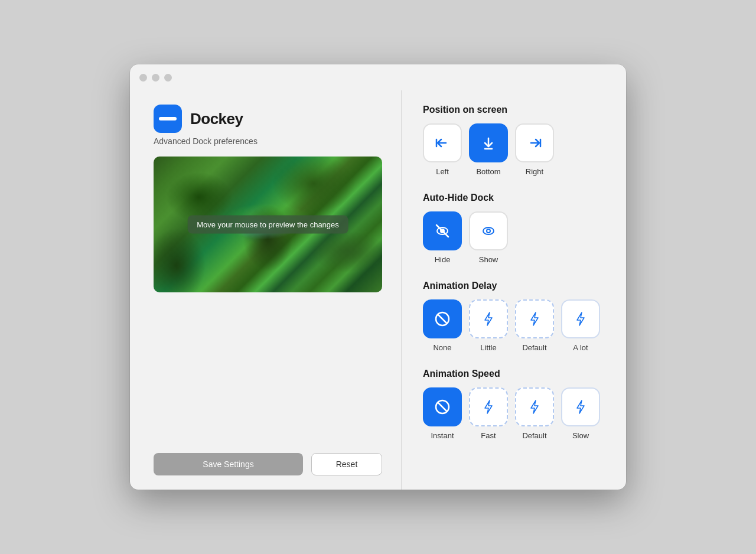 The width and height of the screenshot is (756, 554). I want to click on minimize-button, so click(156, 78).